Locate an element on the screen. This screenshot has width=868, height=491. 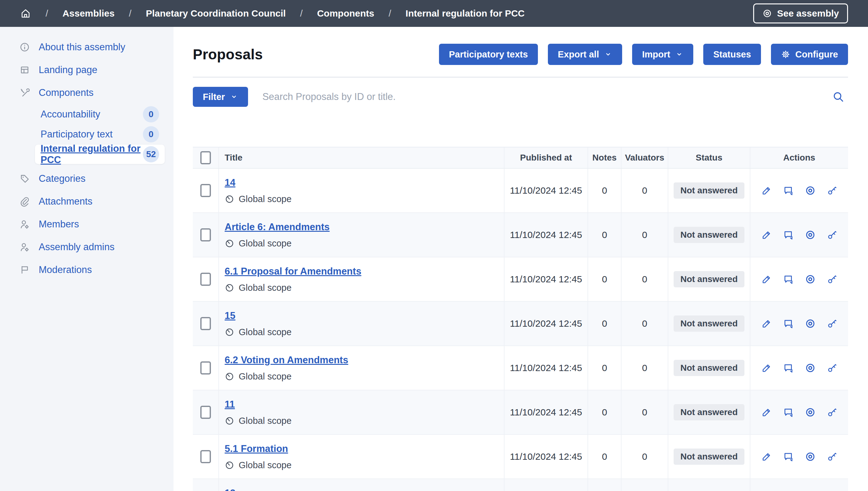
sidebar-item-moderations: Moderations is located at coordinates (87, 270).